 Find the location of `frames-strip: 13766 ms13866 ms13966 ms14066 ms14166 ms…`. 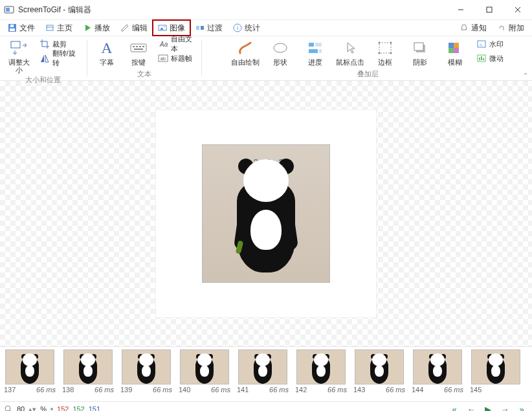

frames-strip: 13766 ms13866 ms13966 ms14066 ms14166 ms… is located at coordinates (266, 374).